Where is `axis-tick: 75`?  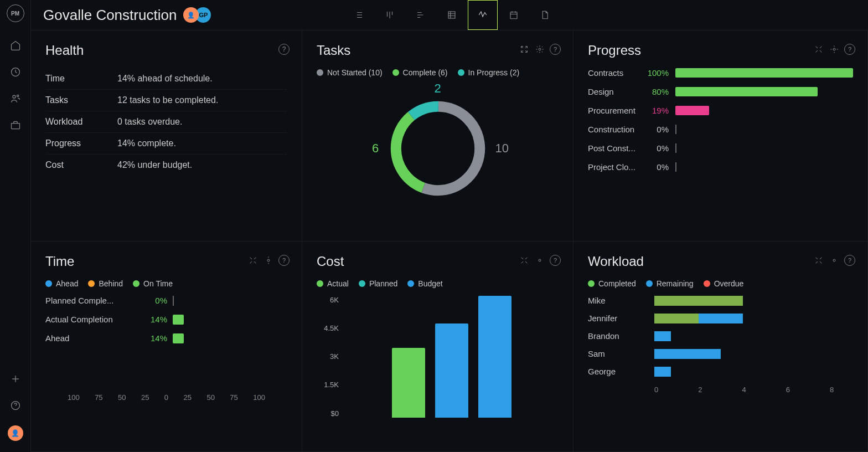
axis-tick: 75 is located at coordinates (99, 398).